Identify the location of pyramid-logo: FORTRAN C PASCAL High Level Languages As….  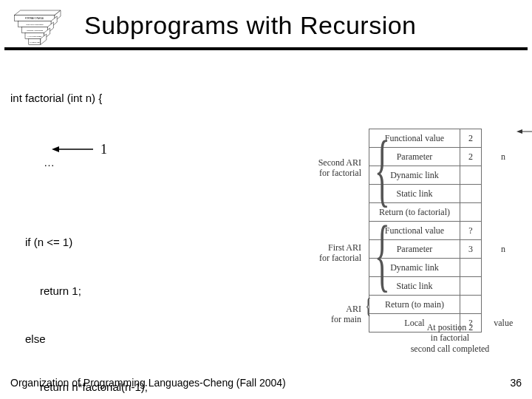
(43, 25).